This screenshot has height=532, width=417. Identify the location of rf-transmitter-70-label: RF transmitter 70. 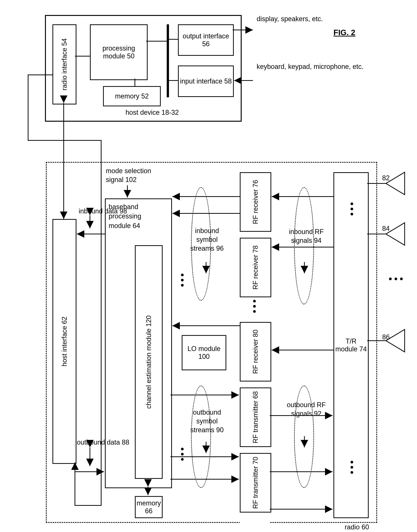
(255, 483).